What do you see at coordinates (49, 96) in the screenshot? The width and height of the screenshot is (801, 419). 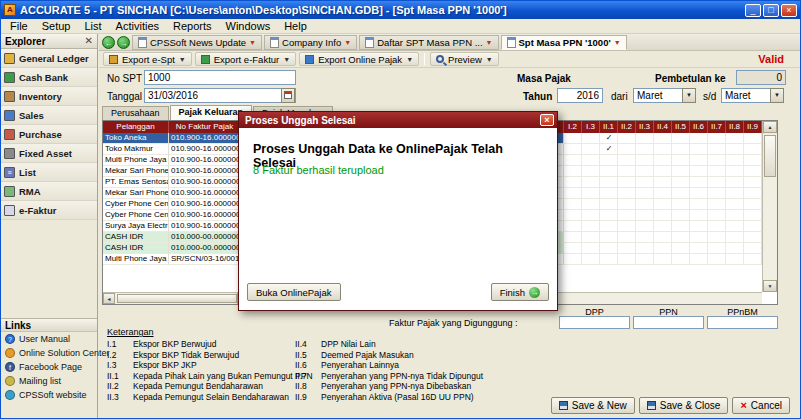 I see `sidebar-item-inventory: Inventory` at bounding box center [49, 96].